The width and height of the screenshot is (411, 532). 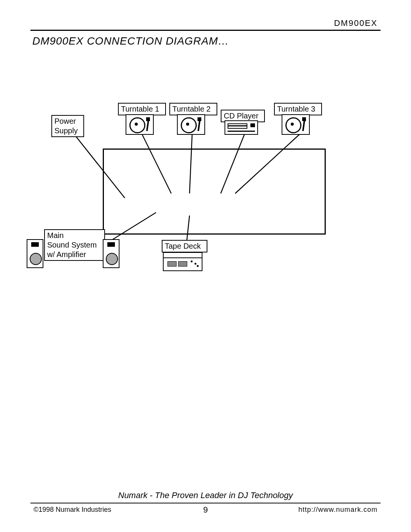 What do you see at coordinates (206, 495) in the screenshot?
I see `footer-slogan: Numark - The Proven Leader in DJ Technol…` at bounding box center [206, 495].